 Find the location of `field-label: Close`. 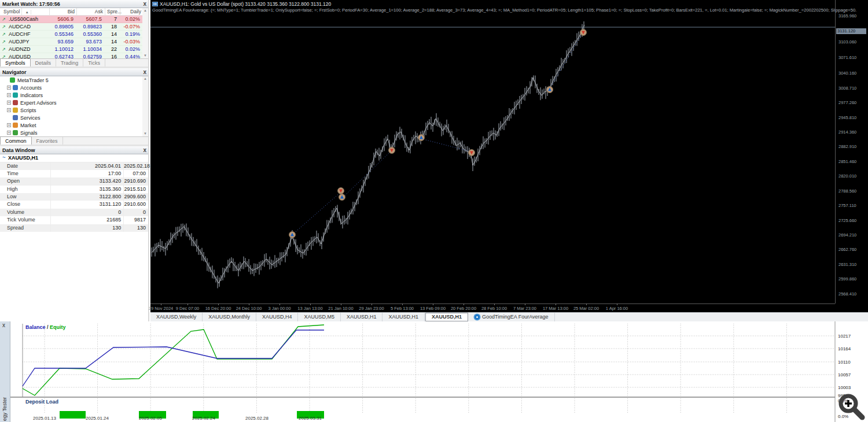

field-label: Close is located at coordinates (25, 205).